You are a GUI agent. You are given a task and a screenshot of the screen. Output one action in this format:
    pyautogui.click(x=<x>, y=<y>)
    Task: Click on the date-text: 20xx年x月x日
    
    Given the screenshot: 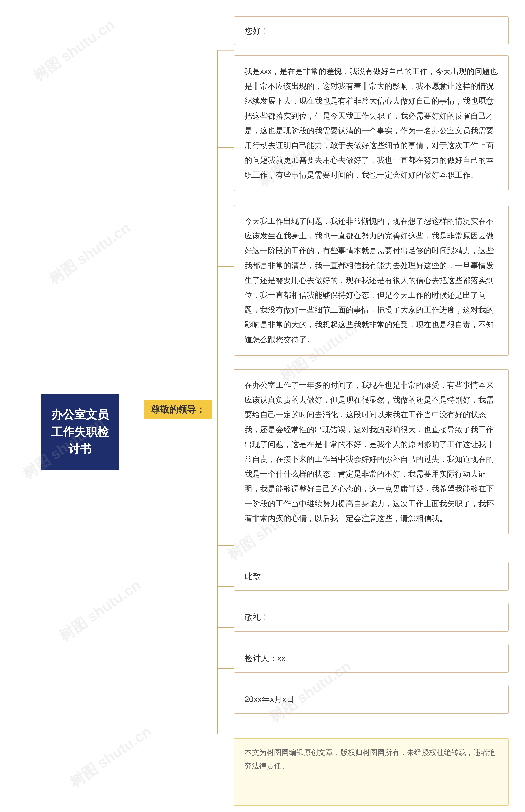 What is the action you would take?
    pyautogui.click(x=269, y=699)
    